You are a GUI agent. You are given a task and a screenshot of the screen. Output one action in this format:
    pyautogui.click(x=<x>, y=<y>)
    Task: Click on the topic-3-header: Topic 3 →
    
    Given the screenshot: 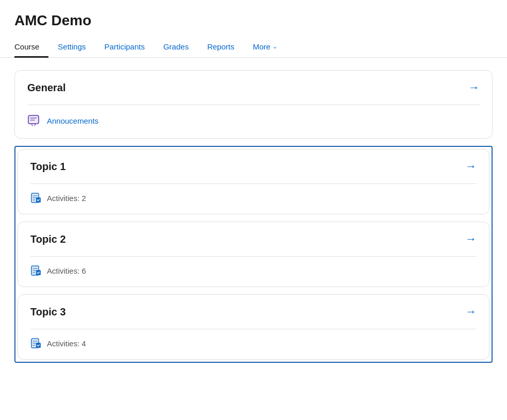 What is the action you would take?
    pyautogui.click(x=254, y=312)
    